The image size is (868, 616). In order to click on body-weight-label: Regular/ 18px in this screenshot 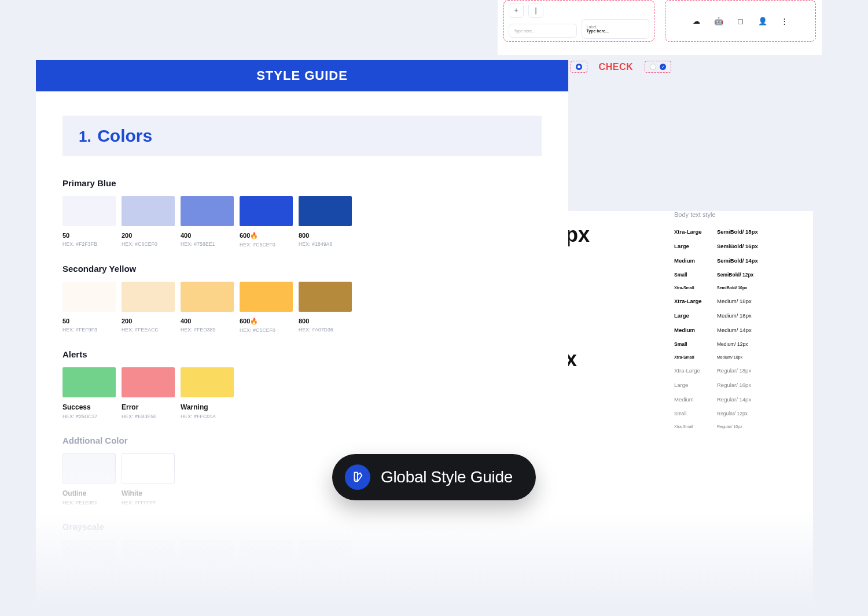, I will do `click(762, 370)`.